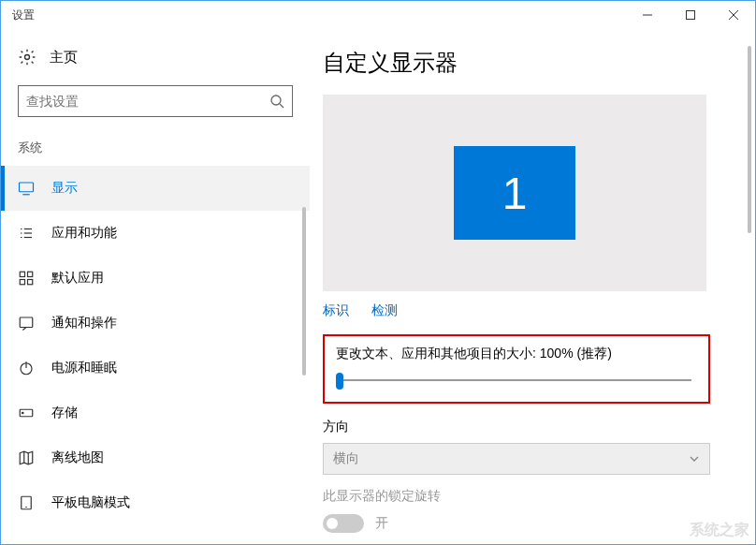 The width and height of the screenshot is (756, 545). I want to click on nav-label: 显示, so click(65, 188).